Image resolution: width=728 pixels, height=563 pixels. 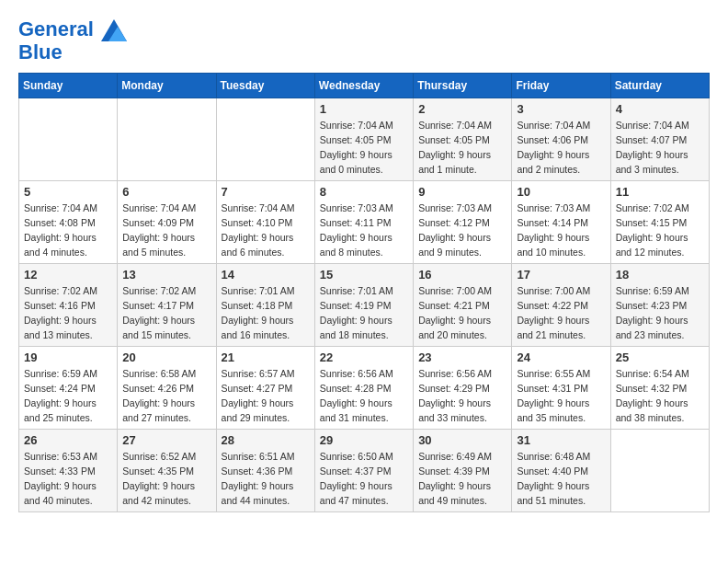 What do you see at coordinates (463, 140) in the screenshot?
I see `calendar-cell: 2Sunrise: 7:04 AM Sunset: 4:05 PM Daylig…` at bounding box center [463, 140].